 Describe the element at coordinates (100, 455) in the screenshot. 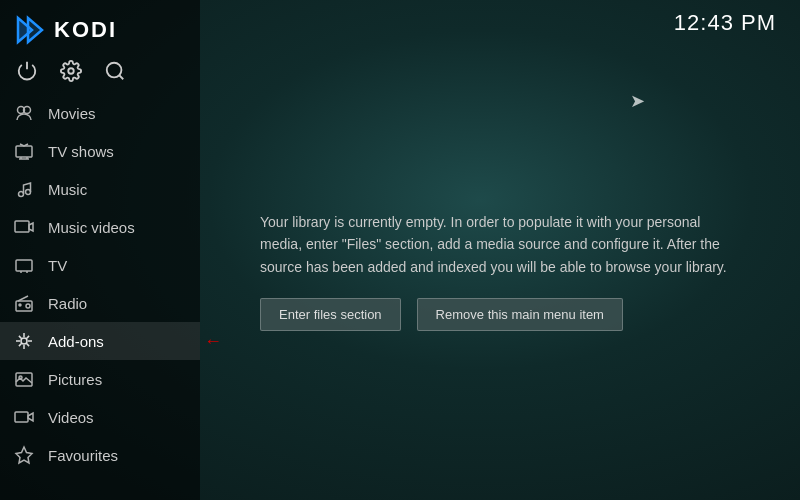

I see `sidebar-item-favourites: Favourites` at that location.